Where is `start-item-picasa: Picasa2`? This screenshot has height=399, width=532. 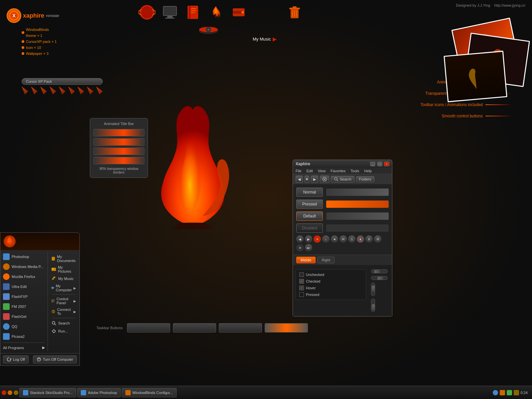 start-item-picasa: Picasa2 is located at coordinates (24, 336).